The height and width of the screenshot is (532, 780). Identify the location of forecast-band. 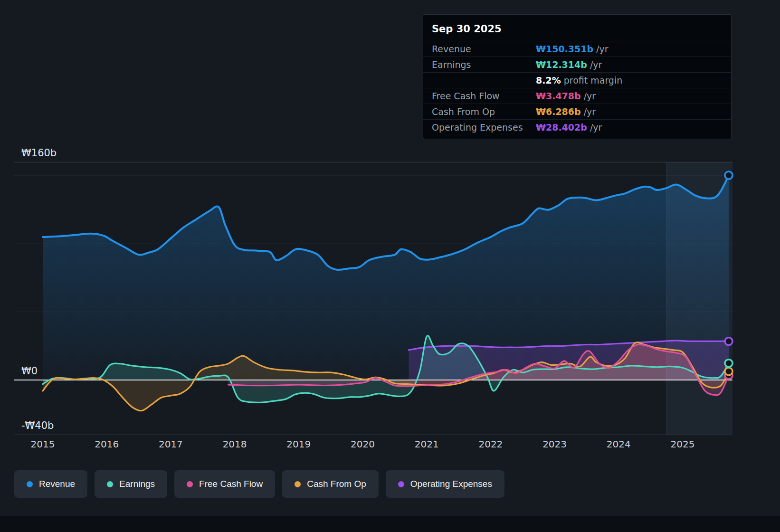
(699, 298).